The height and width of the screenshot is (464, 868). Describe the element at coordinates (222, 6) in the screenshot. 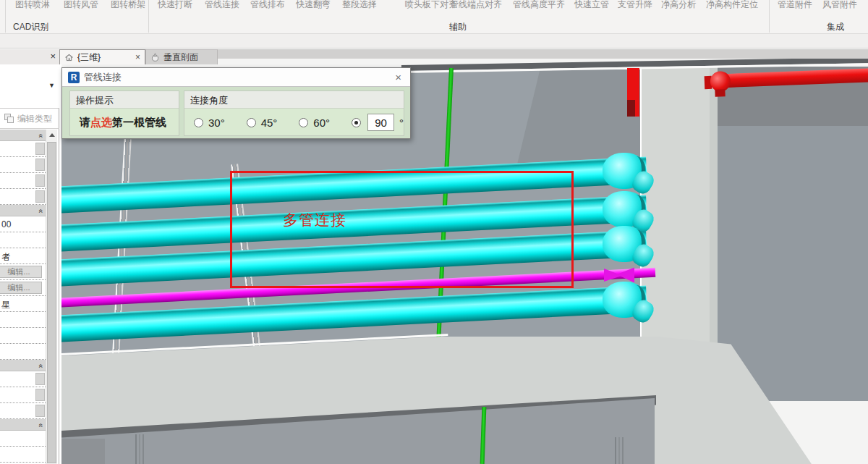

I see `ribbon-tool-button: 管线连接` at that location.